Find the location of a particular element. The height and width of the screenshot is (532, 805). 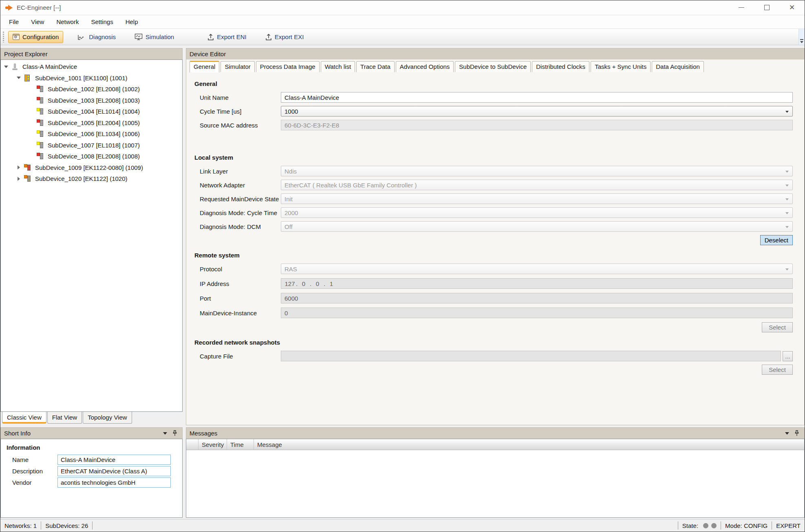

subdevices-count: SubDevices: 26 is located at coordinates (67, 525).